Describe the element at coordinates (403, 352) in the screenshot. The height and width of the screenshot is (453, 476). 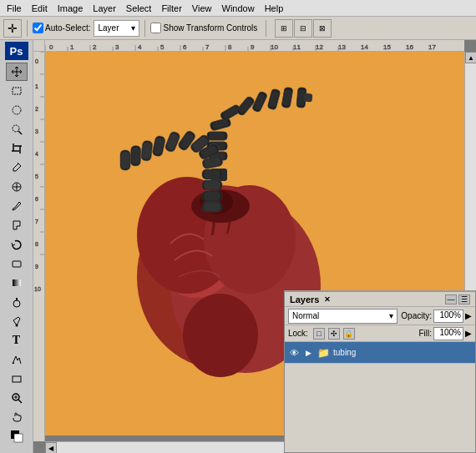
I see `layer-name: tubing` at that location.